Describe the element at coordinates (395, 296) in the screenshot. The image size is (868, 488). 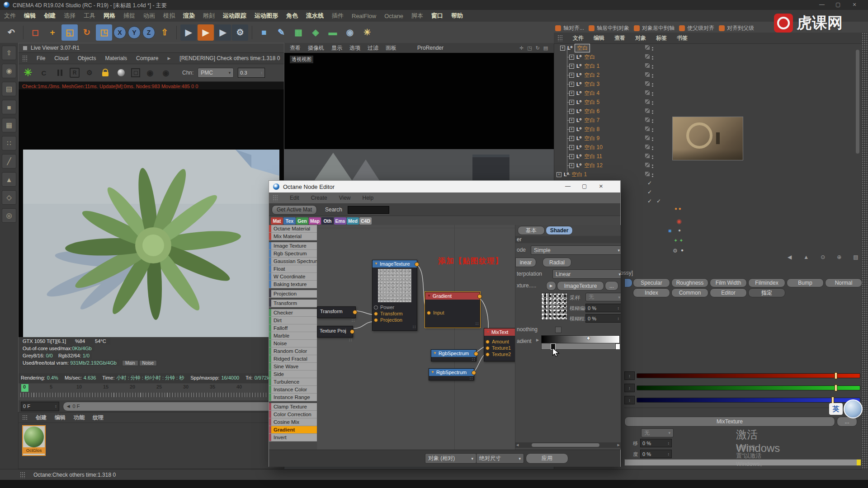
I see `image-texture-node: ▼ImageTexture Power Transform Projection…` at that location.